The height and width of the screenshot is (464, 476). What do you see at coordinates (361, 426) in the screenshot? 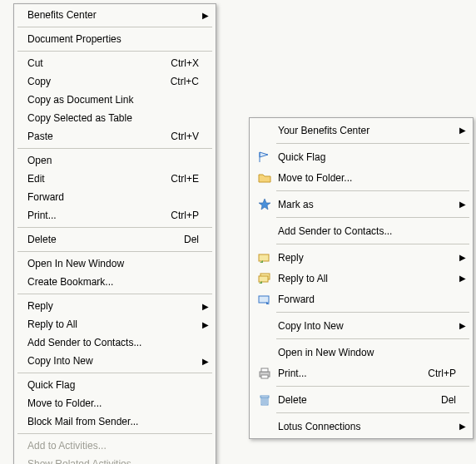
I see `menu-item-lotus-connections: Lotus Connections ▶` at bounding box center [361, 426].